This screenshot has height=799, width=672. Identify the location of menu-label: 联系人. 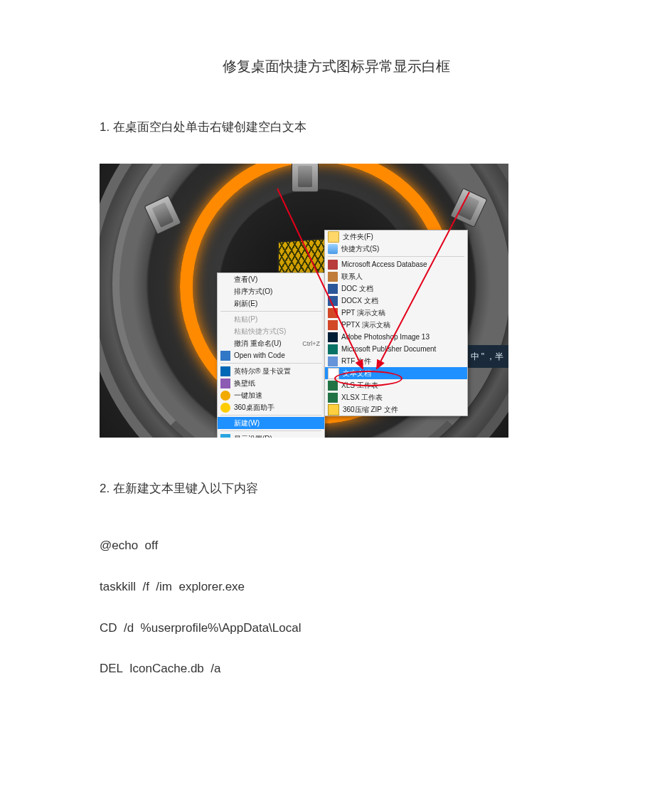
(402, 277).